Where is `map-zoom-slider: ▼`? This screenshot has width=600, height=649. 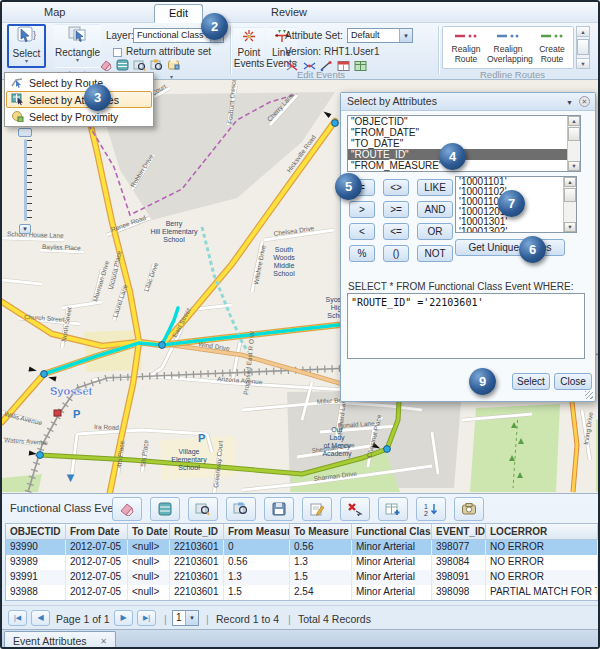 map-zoom-slider: ▼ is located at coordinates (26, 182).